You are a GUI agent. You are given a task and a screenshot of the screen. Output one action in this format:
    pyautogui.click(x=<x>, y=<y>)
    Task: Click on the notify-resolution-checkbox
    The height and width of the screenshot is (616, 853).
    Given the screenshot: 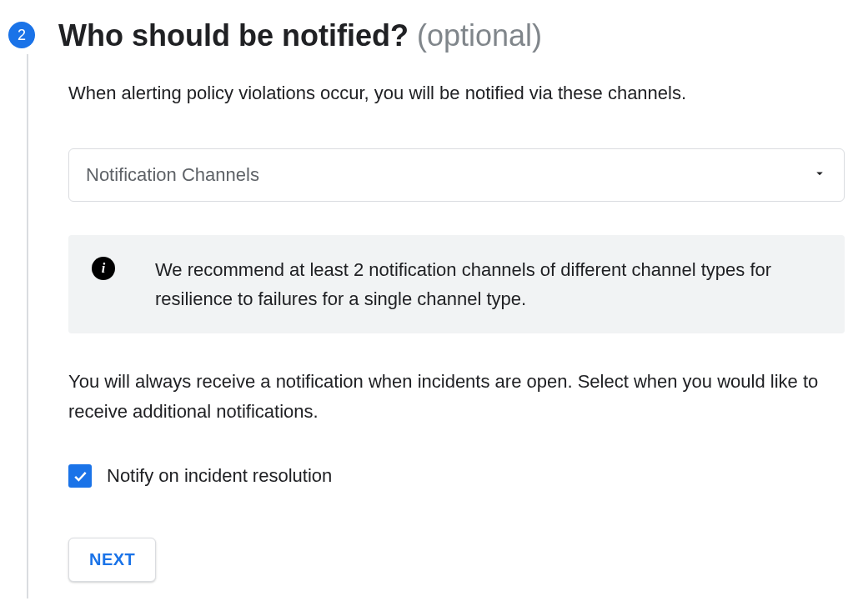 What is the action you would take?
    pyautogui.click(x=80, y=476)
    